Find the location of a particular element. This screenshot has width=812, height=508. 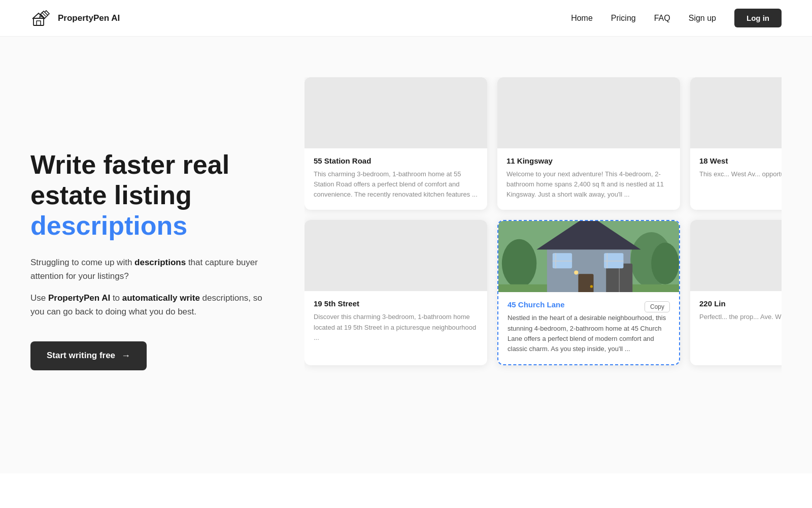

nav-link-faq: FAQ is located at coordinates (662, 18).